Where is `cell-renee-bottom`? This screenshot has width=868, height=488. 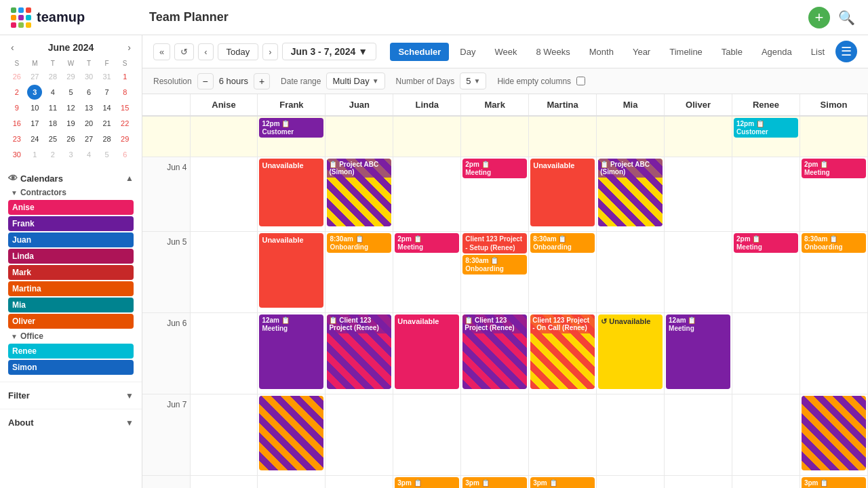 cell-renee-bottom is located at coordinates (766, 481).